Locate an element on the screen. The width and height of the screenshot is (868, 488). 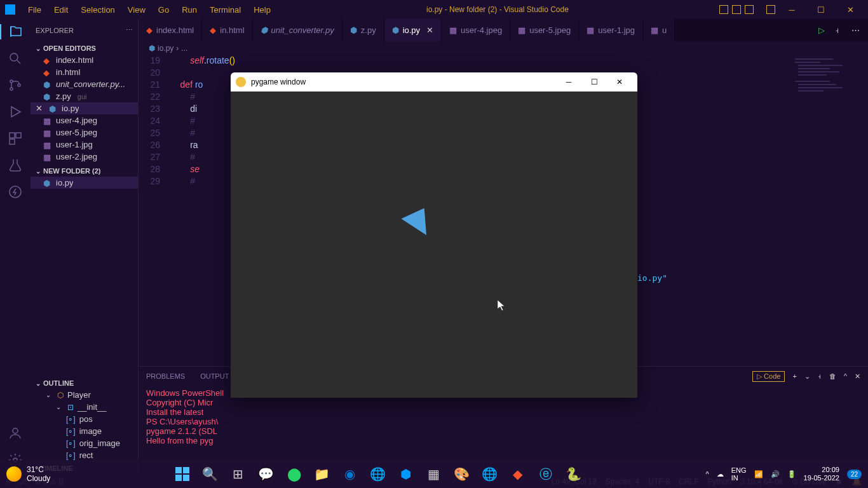
ie-icon: ⓔ is located at coordinates (546, 474).